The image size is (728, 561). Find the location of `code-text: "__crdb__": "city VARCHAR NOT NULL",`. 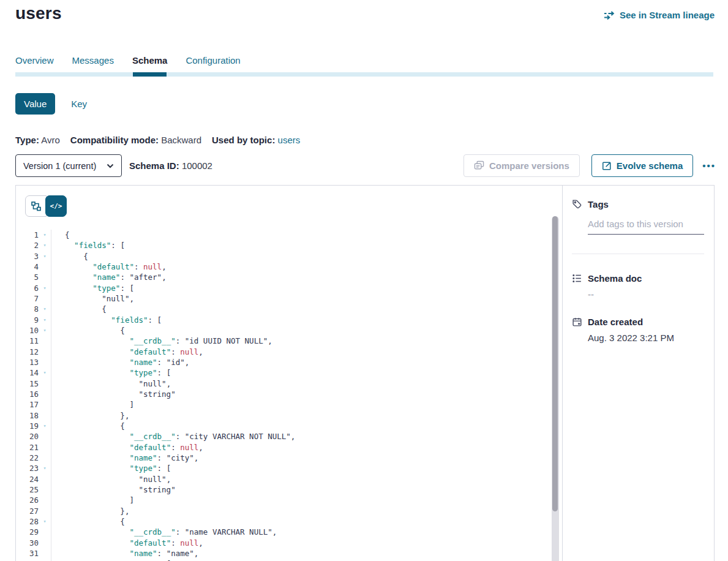

code-text: "__crdb__": "city VARCHAR NOT NULL", is located at coordinates (173, 436).